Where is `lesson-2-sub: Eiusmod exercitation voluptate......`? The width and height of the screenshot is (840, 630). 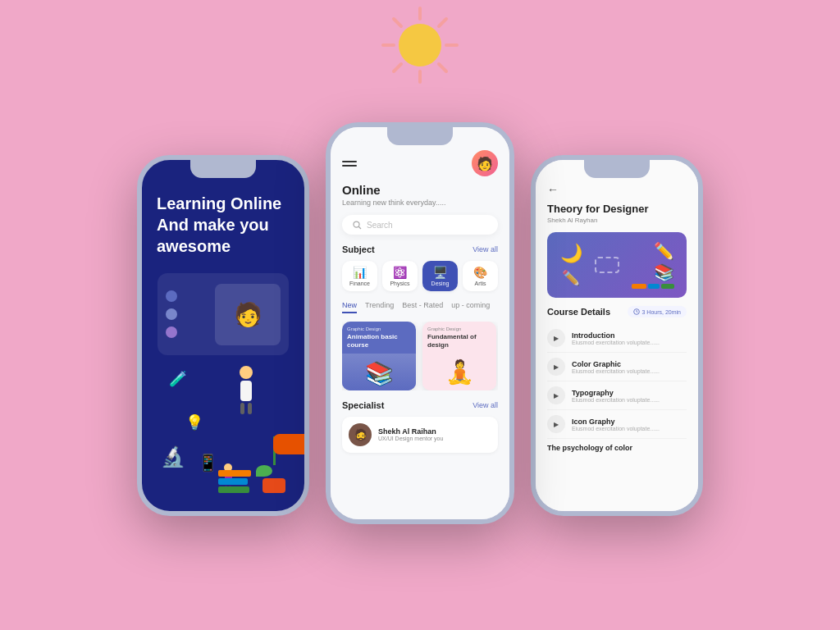 lesson-2-sub: Eiusmod exercitation voluptate...... is located at coordinates (615, 371).